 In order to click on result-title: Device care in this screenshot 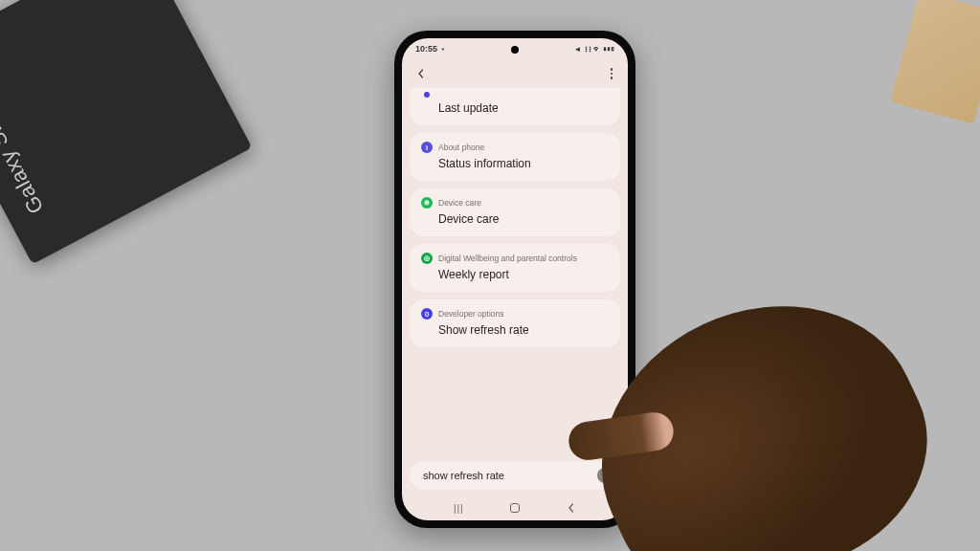, I will do `click(515, 219)`.